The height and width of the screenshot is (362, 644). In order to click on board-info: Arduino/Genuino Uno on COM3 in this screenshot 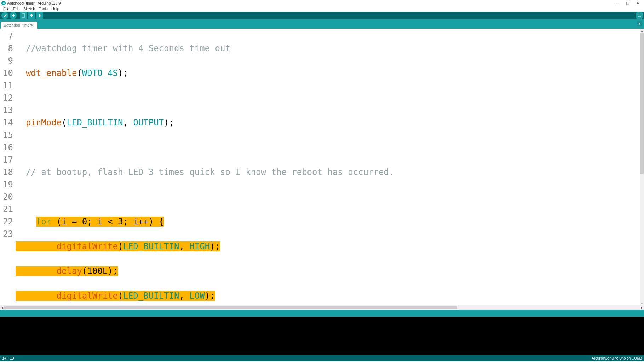, I will do `click(617, 358)`.